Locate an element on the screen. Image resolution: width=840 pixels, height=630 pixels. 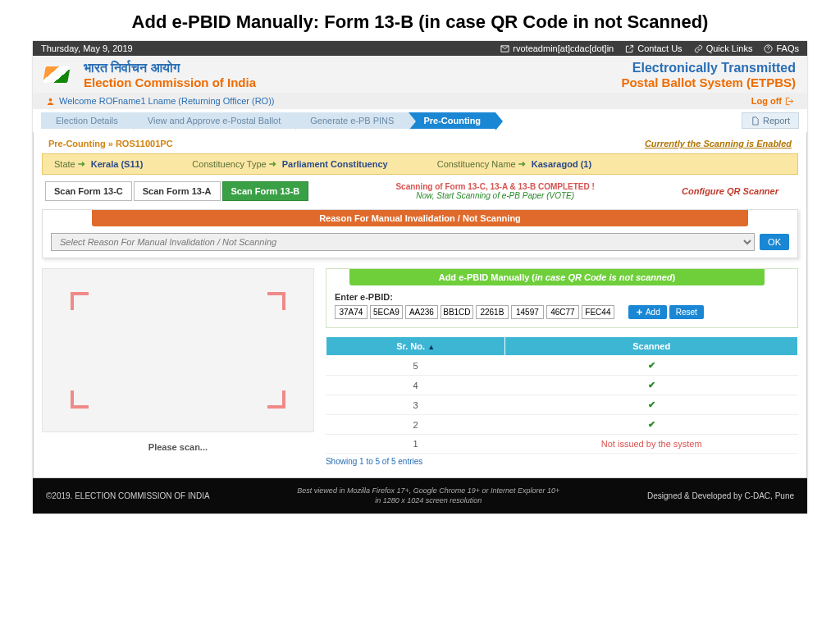
reason-heading: Reason For Manual Invalidation / Not Sca… is located at coordinates (420, 218).